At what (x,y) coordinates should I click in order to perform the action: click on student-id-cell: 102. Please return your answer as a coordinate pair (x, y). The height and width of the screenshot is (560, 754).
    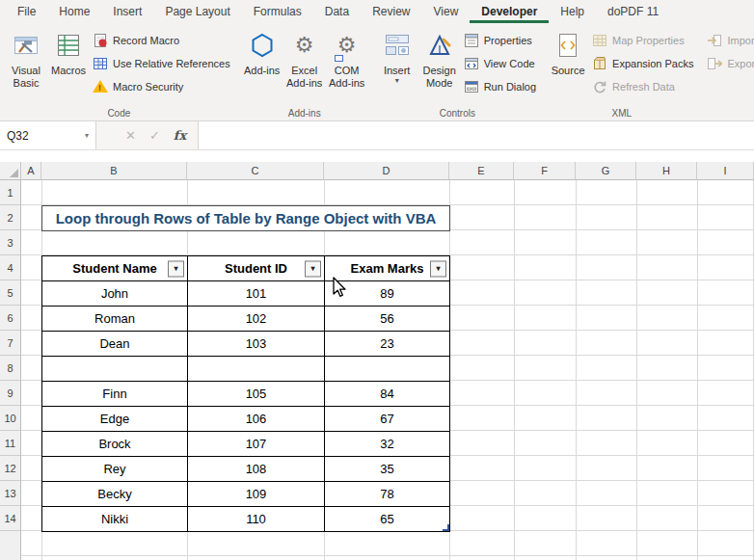
    Looking at the image, I should click on (256, 319).